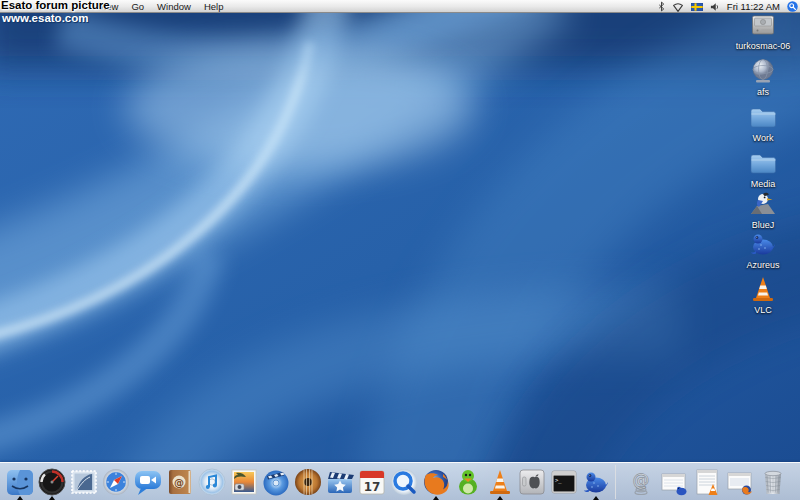 This screenshot has height=500, width=800. Describe the element at coordinates (468, 482) in the screenshot. I see `adium-icon` at that location.